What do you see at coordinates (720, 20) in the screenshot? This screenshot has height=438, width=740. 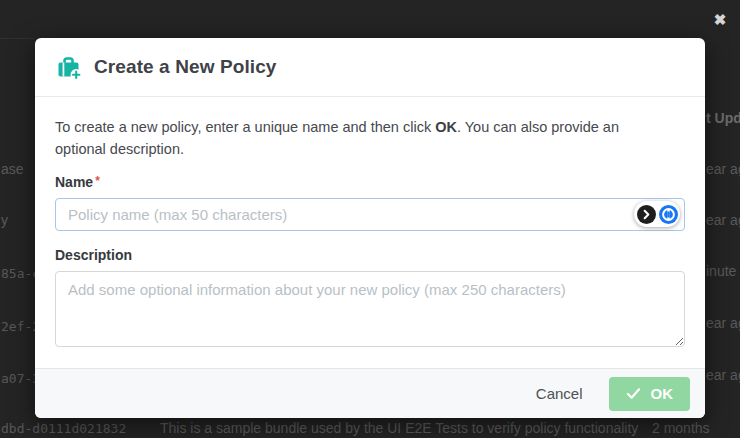 I see `close-icon: ✖` at bounding box center [720, 20].